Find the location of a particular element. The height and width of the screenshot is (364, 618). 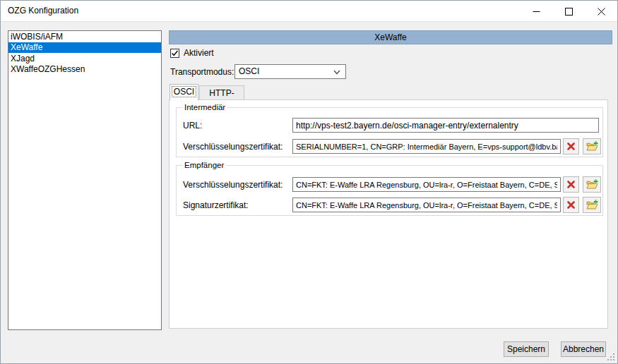

panel-title: XeWaffe is located at coordinates (391, 37).